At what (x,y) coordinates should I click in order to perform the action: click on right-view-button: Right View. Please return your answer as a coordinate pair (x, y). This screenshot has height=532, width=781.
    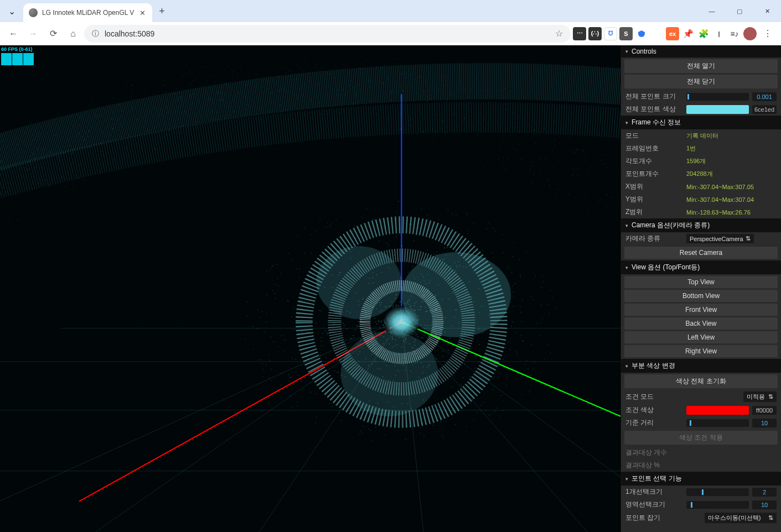
    Looking at the image, I should click on (701, 351).